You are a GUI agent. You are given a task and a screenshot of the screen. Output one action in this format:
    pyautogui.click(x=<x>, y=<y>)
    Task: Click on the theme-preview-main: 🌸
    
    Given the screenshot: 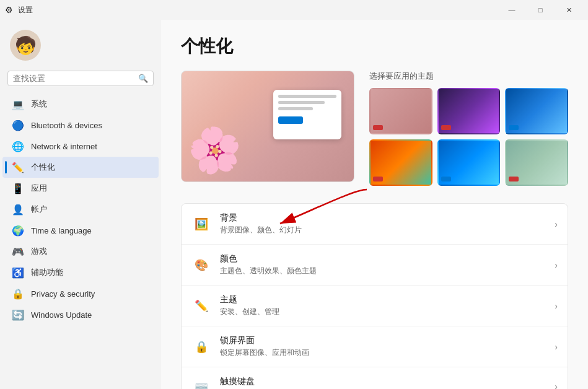 What is the action you would take?
    pyautogui.click(x=268, y=126)
    